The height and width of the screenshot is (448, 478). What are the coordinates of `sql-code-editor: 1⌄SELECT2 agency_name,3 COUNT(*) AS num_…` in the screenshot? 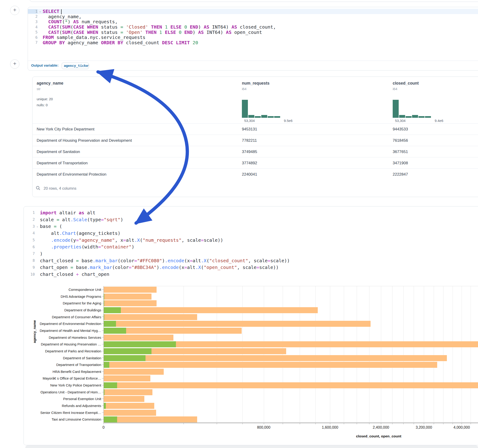 It's located at (253, 27).